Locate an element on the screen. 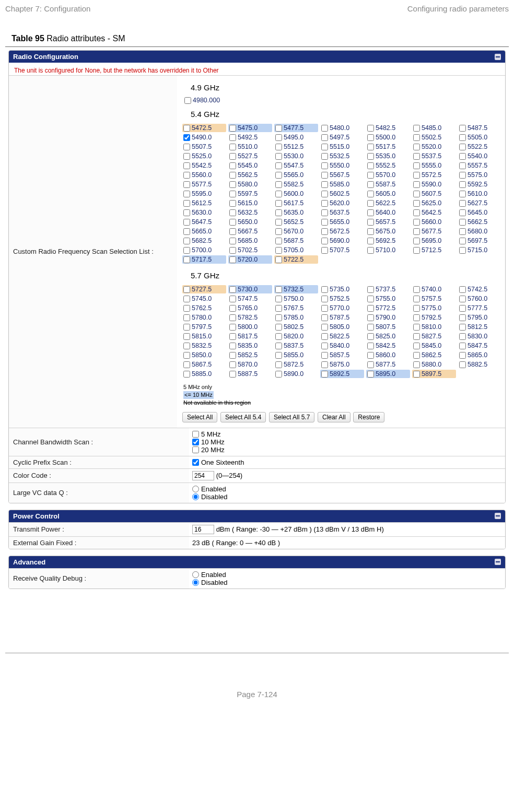  freq-5762.5-checkbox is located at coordinates (187, 308).